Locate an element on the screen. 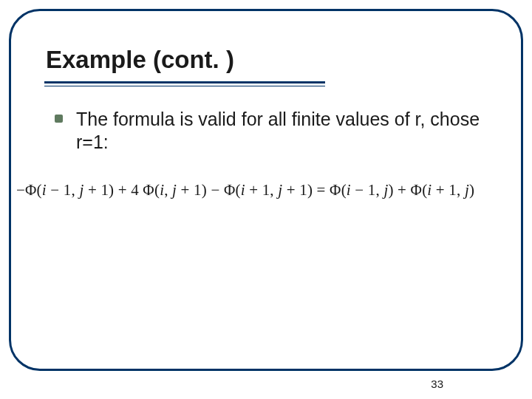  bullet-item: The formula is valid for all finite valu… is located at coordinates (271, 132).